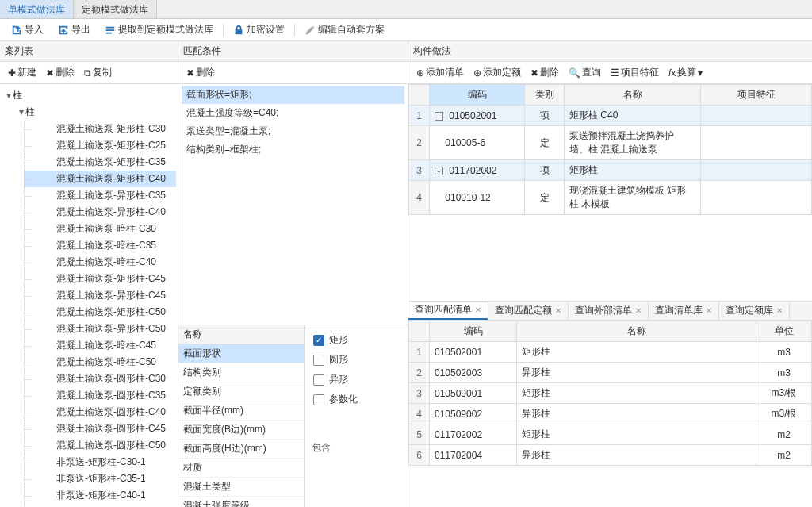  What do you see at coordinates (633, 143) in the screenshot?
I see `cell-name: 泵送预拌混凝土浇捣养护 墙、柱 混凝土输送泵` at bounding box center [633, 143].